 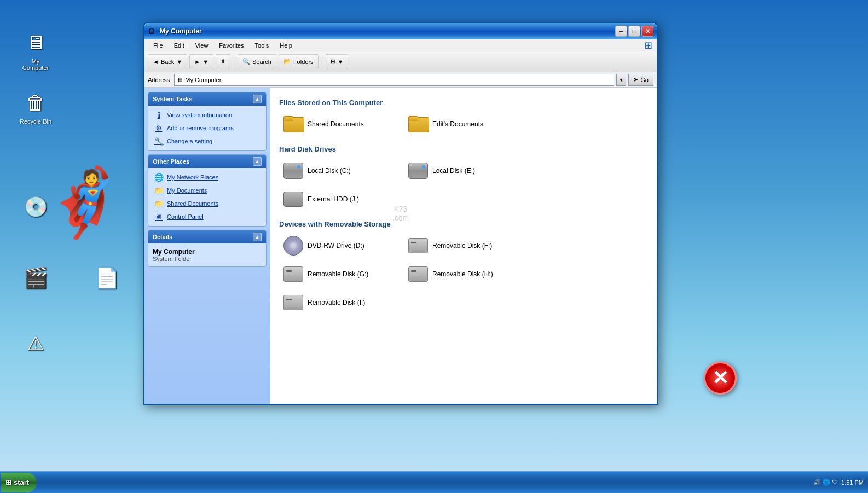 I want to click on back-icon: ◄, so click(x=155, y=62).